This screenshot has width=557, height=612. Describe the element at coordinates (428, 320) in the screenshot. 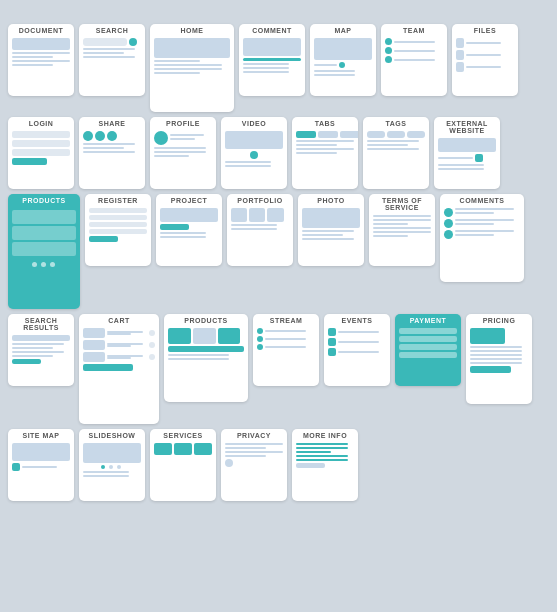

I see `card-label-payment: PAYMENT` at that location.